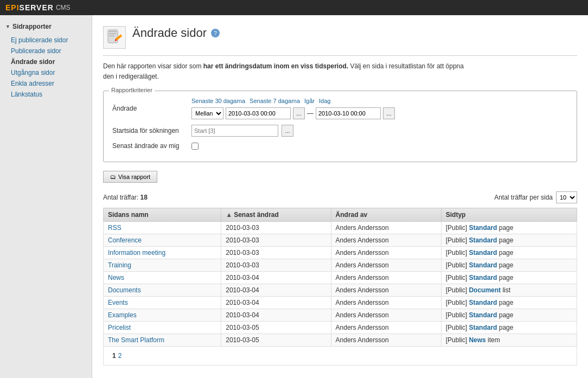 This screenshot has height=378, width=588. What do you see at coordinates (123, 315) in the screenshot?
I see `page-link: Examples` at bounding box center [123, 315].